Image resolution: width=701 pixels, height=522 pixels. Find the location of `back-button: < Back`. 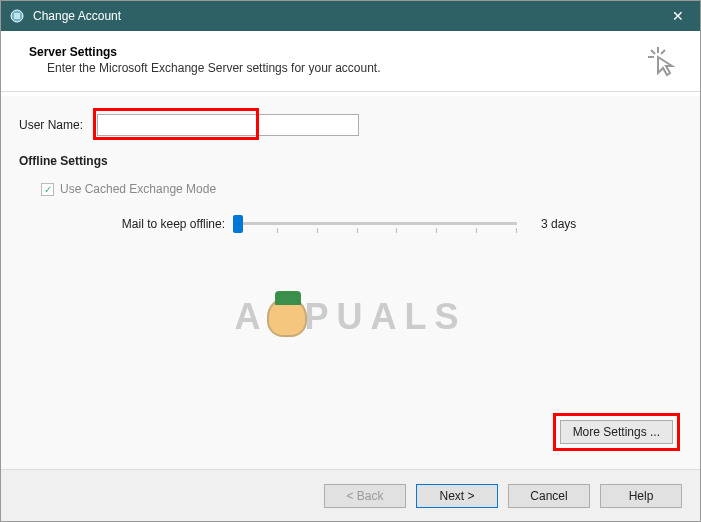

back-button: < Back is located at coordinates (365, 496).